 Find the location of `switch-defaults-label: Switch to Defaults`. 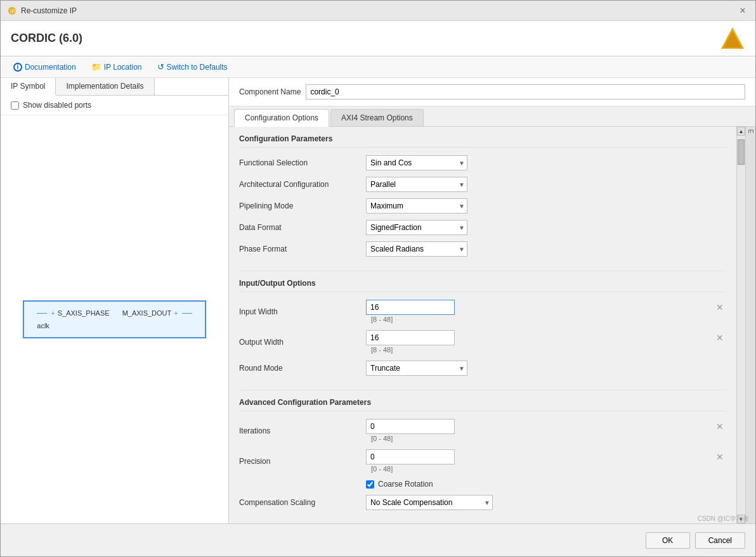

switch-defaults-label: Switch to Defaults is located at coordinates (197, 67).